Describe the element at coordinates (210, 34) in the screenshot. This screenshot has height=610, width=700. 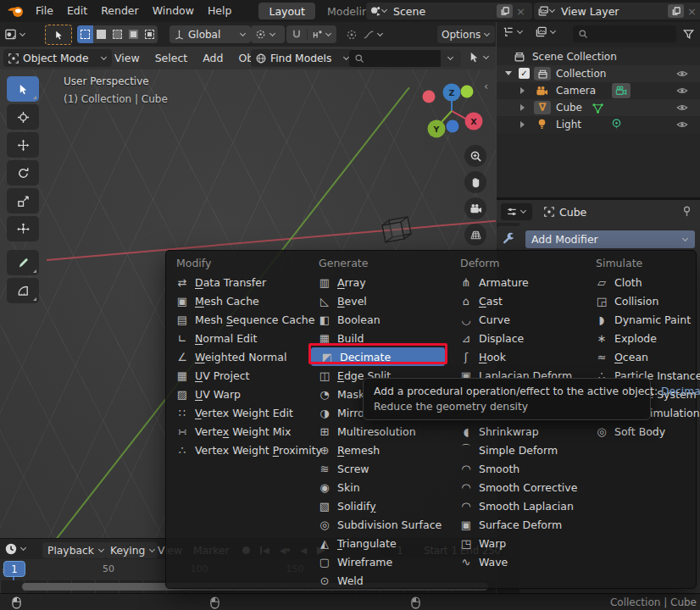
I see `transform-orientation-dropdown: Global` at that location.